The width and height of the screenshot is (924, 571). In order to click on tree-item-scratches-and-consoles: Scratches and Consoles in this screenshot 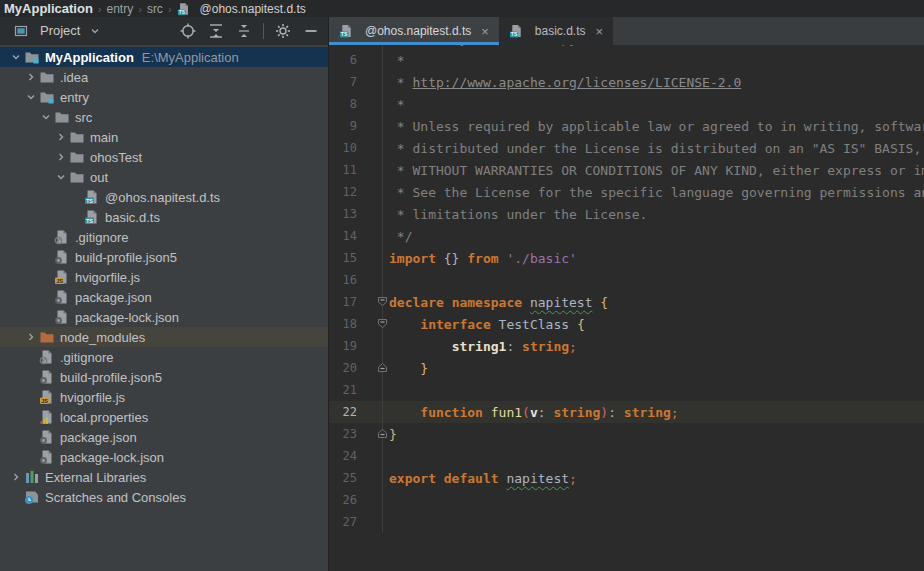, I will do `click(164, 497)`.